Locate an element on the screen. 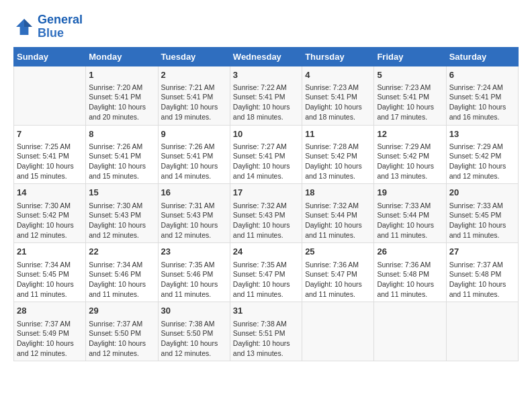 The width and height of the screenshot is (532, 411). day-cell: 7Sunrise: 7:25 AM Sunset: 5:41 PM Daylig… is located at coordinates (50, 154).